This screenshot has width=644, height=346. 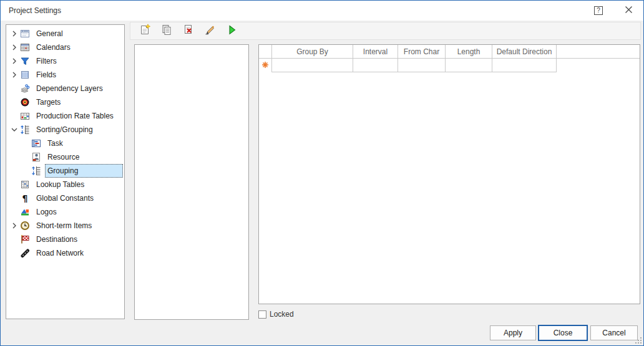 I want to click on sidebar-item-label: Destinations, so click(x=57, y=239).